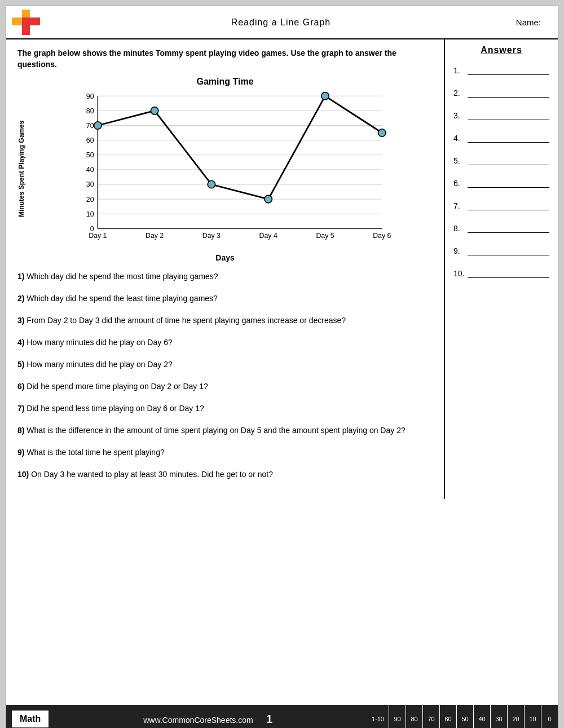 The image size is (564, 728). Describe the element at coordinates (501, 137) in the screenshot. I see `answer-line-4: 4.` at that location.